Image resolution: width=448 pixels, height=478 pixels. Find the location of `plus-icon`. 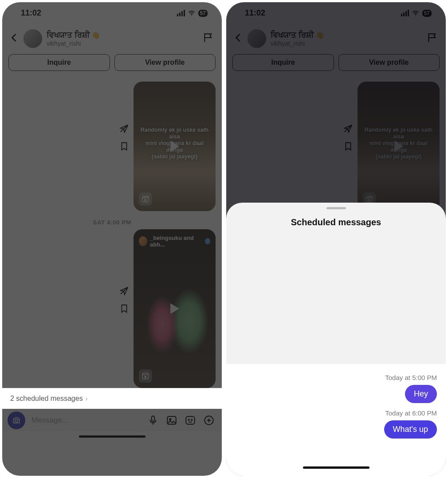

plus-icon is located at coordinates (209, 420).